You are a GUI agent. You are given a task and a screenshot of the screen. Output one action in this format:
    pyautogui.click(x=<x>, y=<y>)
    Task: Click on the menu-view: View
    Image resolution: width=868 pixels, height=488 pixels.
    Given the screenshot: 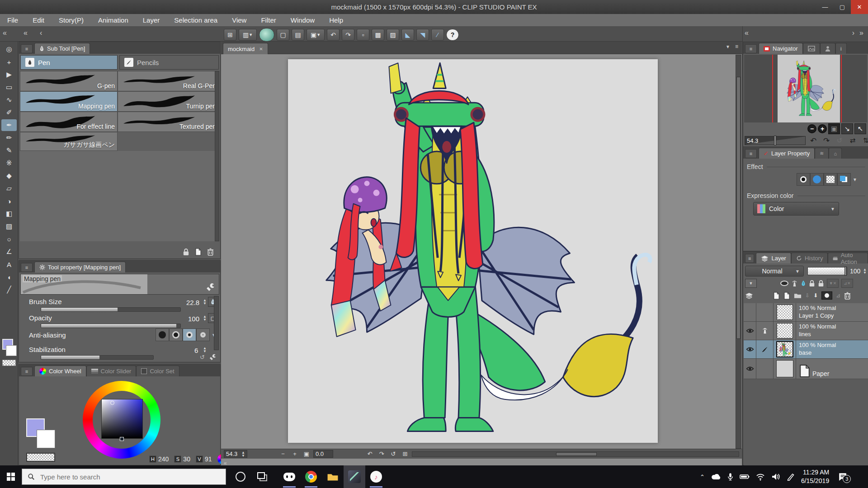 What is the action you would take?
    pyautogui.click(x=239, y=20)
    